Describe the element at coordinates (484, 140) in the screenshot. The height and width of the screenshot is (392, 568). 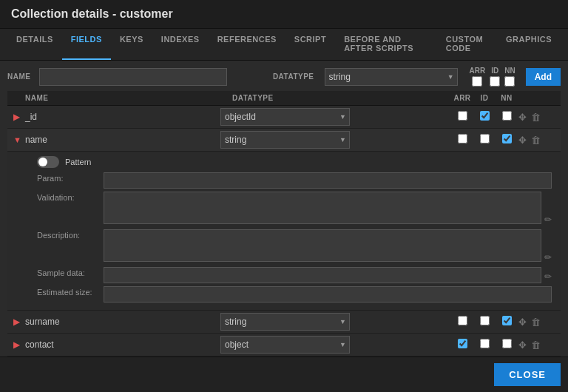
I see `field-name-id-cb` at that location.